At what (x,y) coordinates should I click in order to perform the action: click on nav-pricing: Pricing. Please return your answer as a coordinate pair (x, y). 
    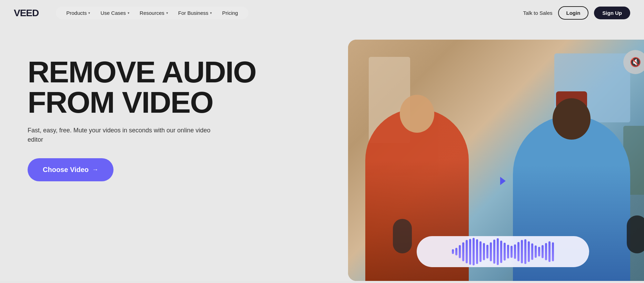
    Looking at the image, I should click on (230, 13).